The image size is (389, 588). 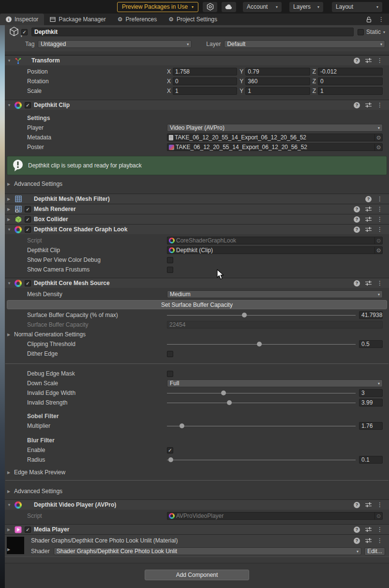 What do you see at coordinates (205, 72) in the screenshot?
I see `position-x-field: 1.758` at bounding box center [205, 72].